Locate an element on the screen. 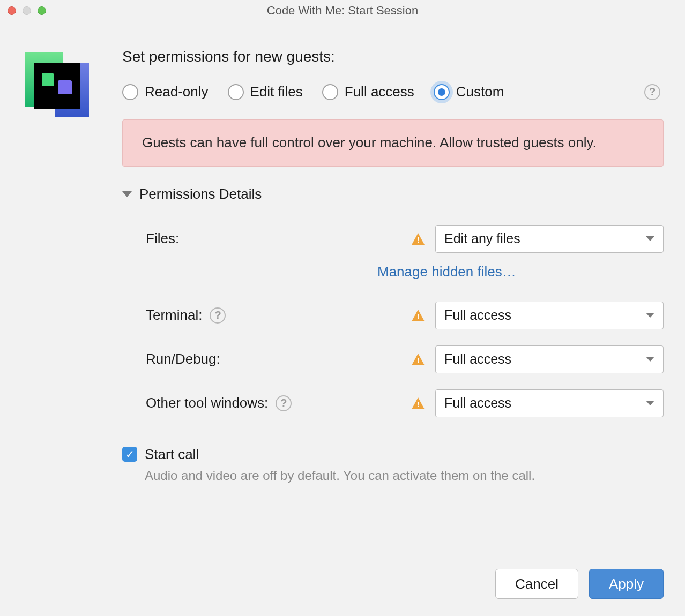 The image size is (685, 616). run-debug-select-value: Full access is located at coordinates (478, 359).